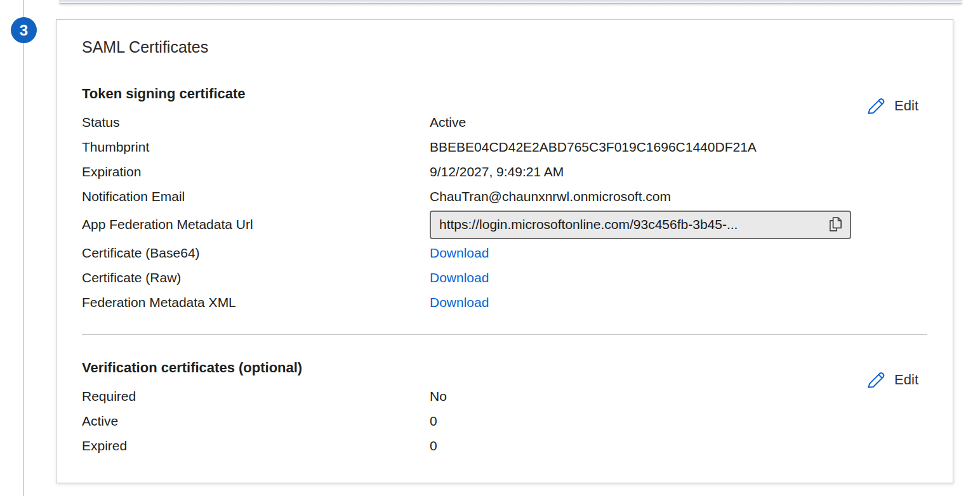 The height and width of the screenshot is (496, 980). What do you see at coordinates (256, 172) in the screenshot?
I see `row-label: Expiration` at bounding box center [256, 172].